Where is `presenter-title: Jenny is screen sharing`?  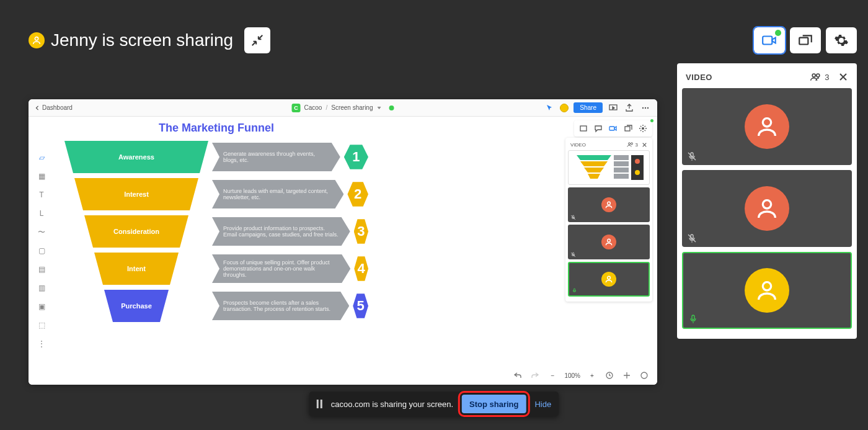
presenter-title: Jenny is screen sharing is located at coordinates (142, 40).